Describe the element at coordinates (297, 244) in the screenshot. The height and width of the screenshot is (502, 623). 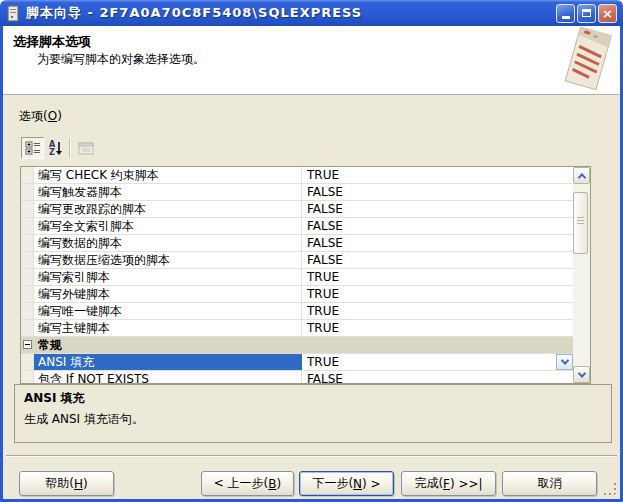
I see `property-row: 编写数据的脚本FALSE` at that location.